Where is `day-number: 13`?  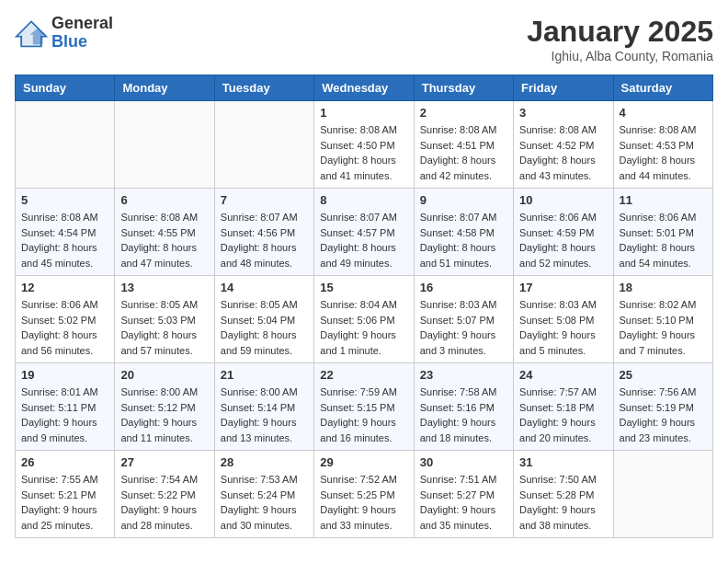 day-number: 13 is located at coordinates (164, 287).